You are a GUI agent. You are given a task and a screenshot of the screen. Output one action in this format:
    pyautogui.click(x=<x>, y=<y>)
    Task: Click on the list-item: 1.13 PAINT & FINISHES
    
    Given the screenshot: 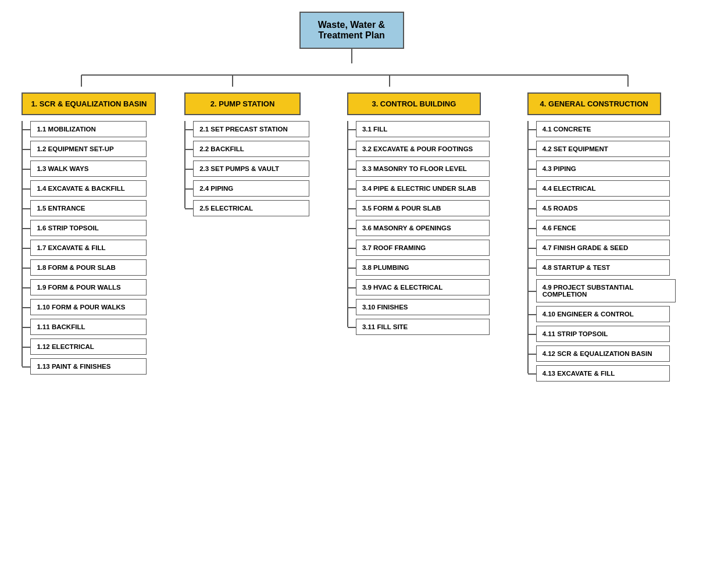 What is the action you would take?
    pyautogui.click(x=88, y=366)
    